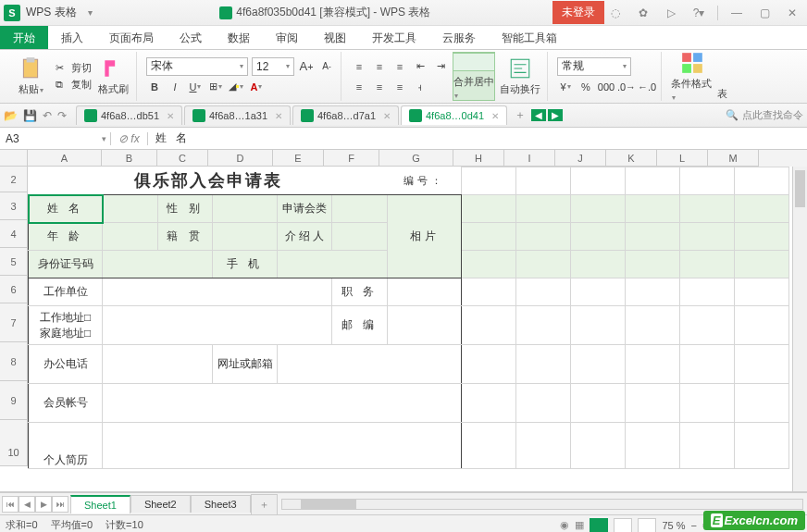 This screenshot has height=532, width=807. What do you see at coordinates (100, 504) in the screenshot?
I see `sheet-tab-1: Sheet1` at bounding box center [100, 504].